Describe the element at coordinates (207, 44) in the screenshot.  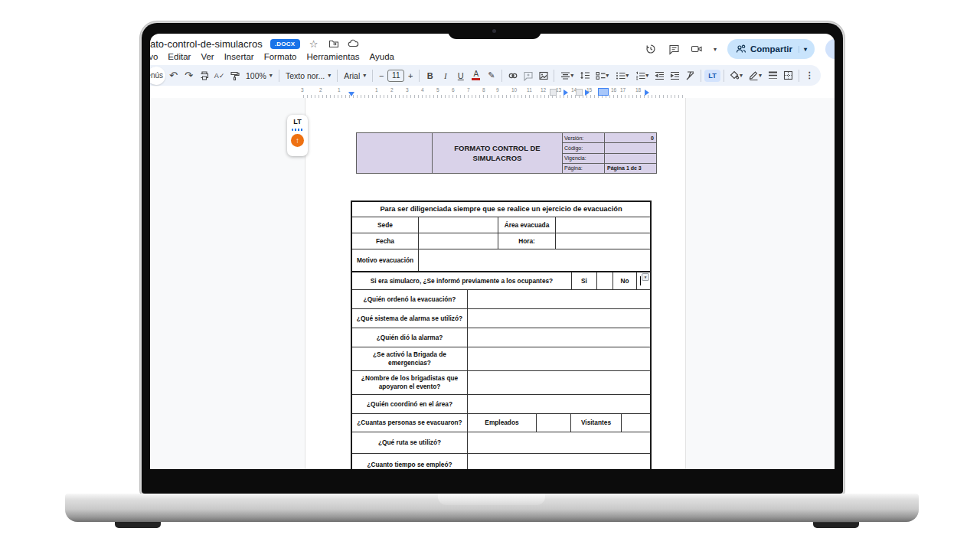
I see `document-title: formato-control-de-simulacros` at that location.